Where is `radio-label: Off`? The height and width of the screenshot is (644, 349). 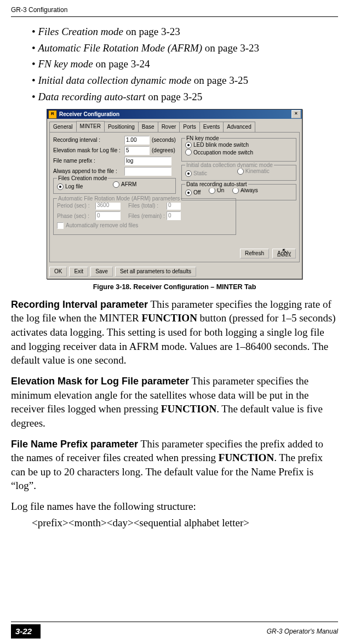 radio-label: Off is located at coordinates (197, 193).